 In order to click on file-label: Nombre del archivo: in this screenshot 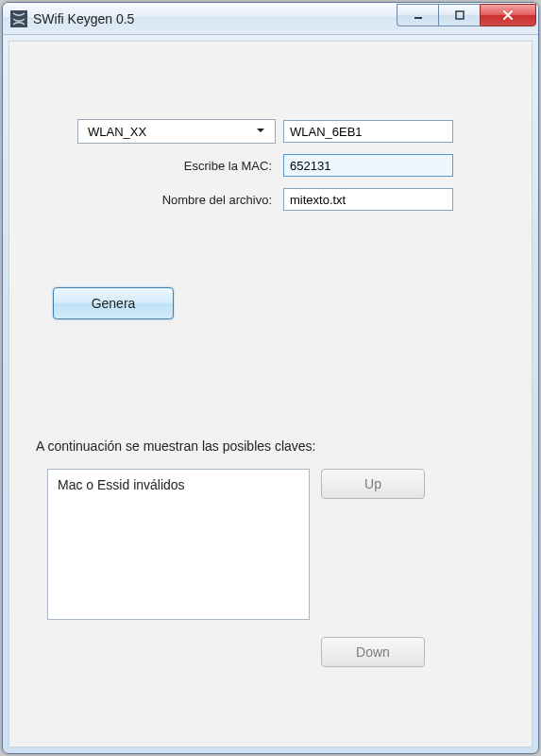, I will do `click(146, 200)`.